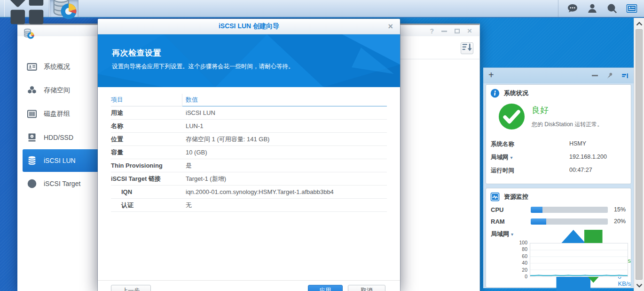  Describe the element at coordinates (581, 171) in the screenshot. I see `health-row-value: 00:47:27` at that location.